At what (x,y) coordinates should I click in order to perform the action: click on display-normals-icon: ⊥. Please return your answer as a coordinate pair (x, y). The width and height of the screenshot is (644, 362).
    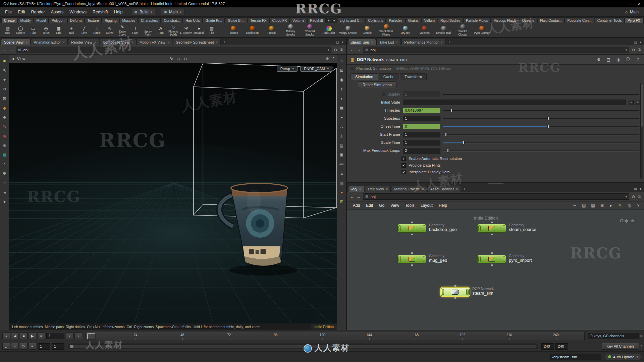
    Looking at the image, I should click on (341, 136).